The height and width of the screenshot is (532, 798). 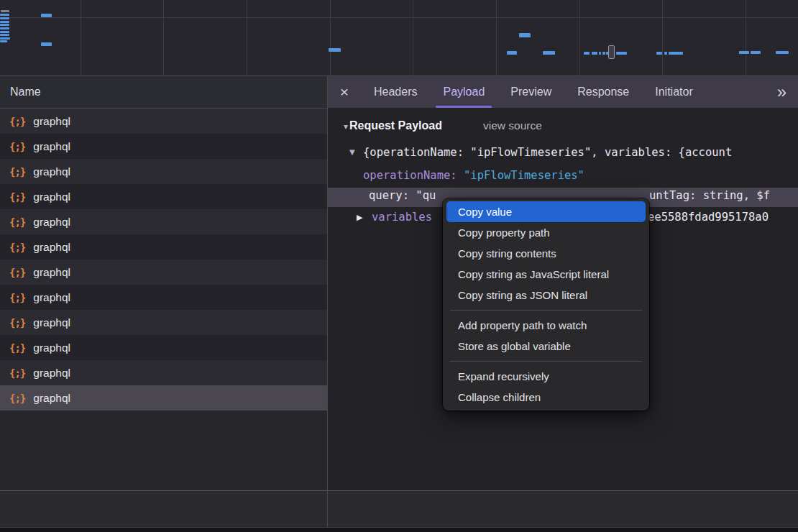 I want to click on variables-expand-icon: ▶, so click(x=359, y=217).